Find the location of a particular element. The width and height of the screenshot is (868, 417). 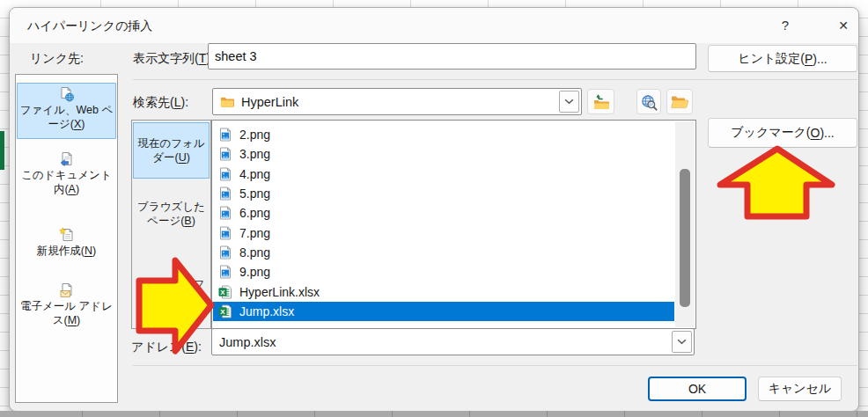

scope-button-label: 最近使ったファイル(C) is located at coordinates (171, 291).